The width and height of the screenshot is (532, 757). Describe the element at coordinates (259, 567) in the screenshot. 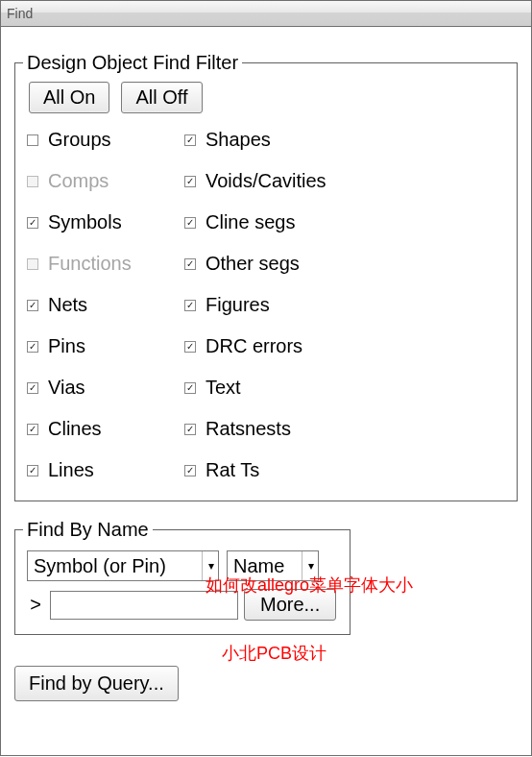

I see `field-select-value: Name` at that location.